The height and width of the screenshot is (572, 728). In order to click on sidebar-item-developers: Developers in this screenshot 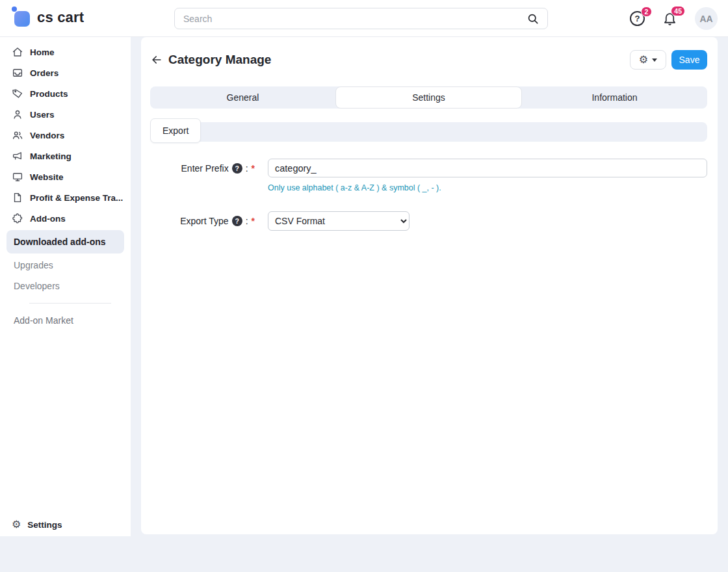, I will do `click(65, 286)`.